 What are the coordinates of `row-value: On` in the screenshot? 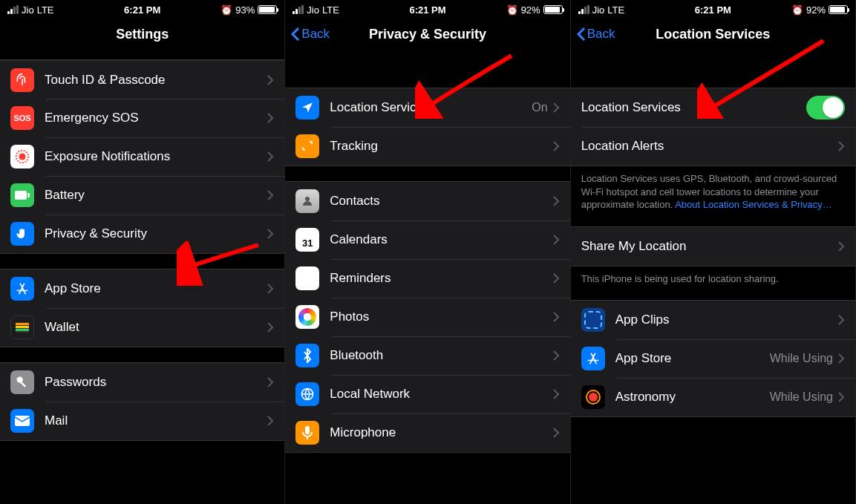 It's located at (539, 108).